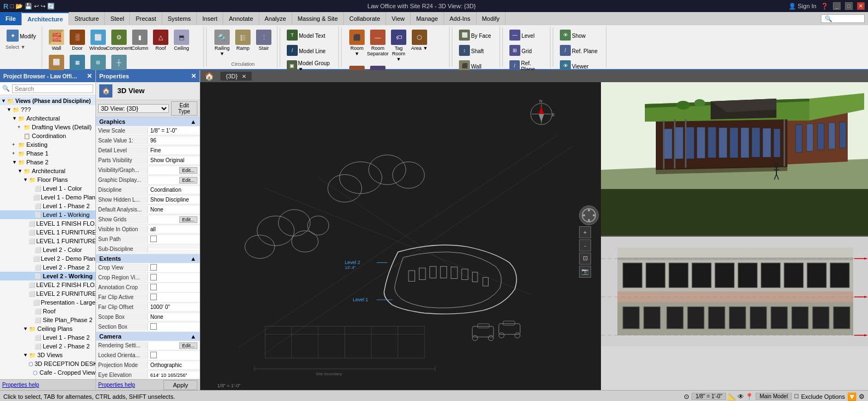 This screenshot has width=868, height=401. What do you see at coordinates (48, 180) in the screenshot?
I see `tree-floor-plans: ▼📁 Floor Plans` at bounding box center [48, 180].